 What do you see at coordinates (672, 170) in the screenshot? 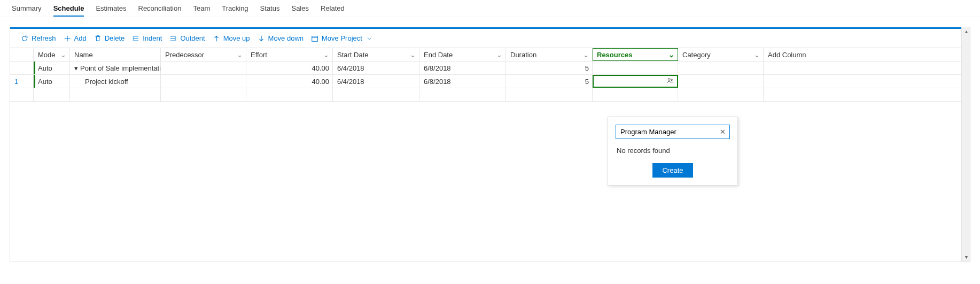
I see `create-button: Create` at bounding box center [672, 170].